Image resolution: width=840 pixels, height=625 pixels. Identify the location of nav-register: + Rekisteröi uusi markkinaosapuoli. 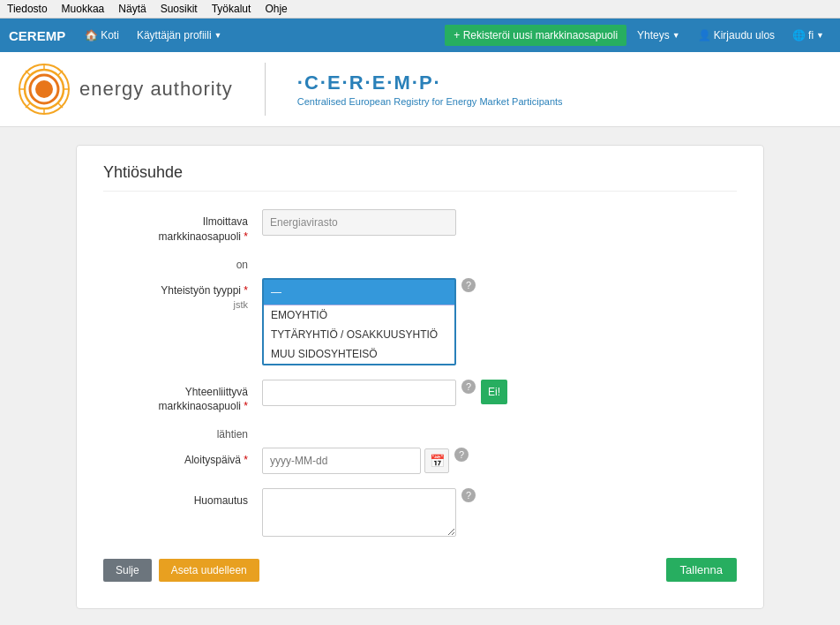
(536, 35).